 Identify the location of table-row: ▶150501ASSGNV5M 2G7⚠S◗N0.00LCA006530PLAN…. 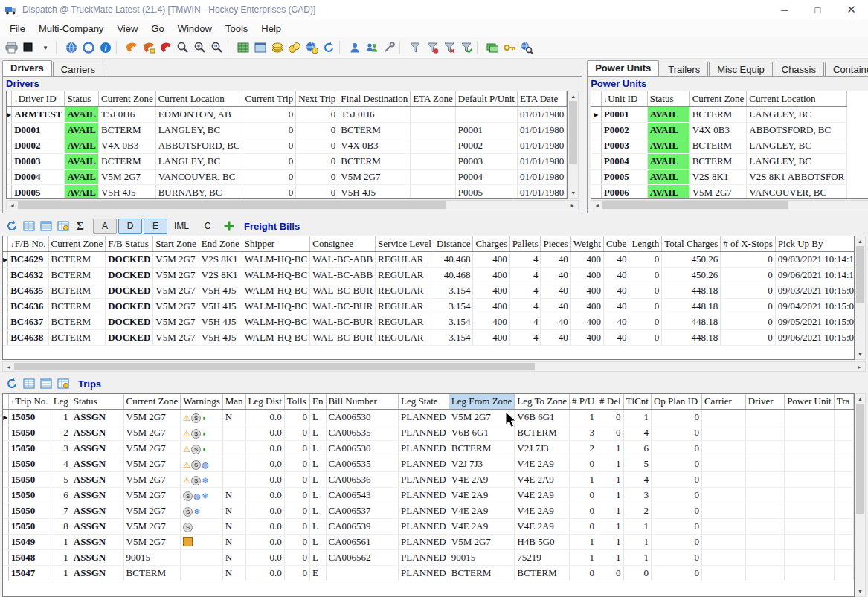
(428, 418).